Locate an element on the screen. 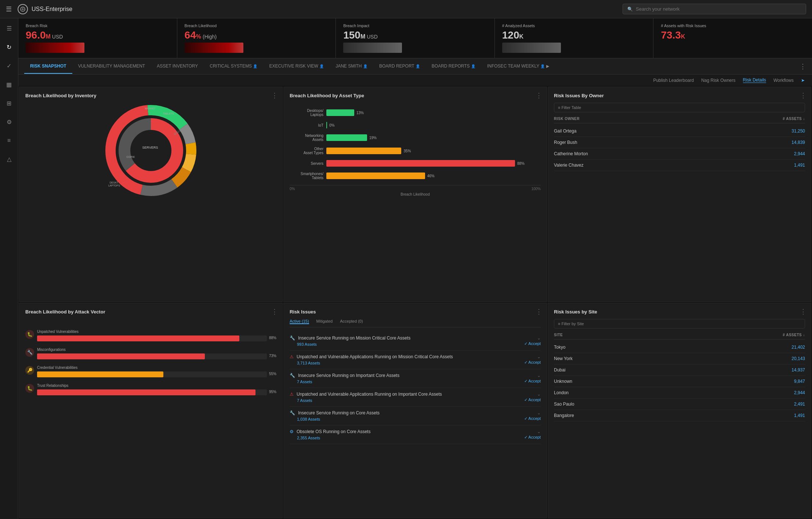 The height and width of the screenshot is (519, 812). tab-risk-snapshot: RISK SNAPSHOT is located at coordinates (48, 66).